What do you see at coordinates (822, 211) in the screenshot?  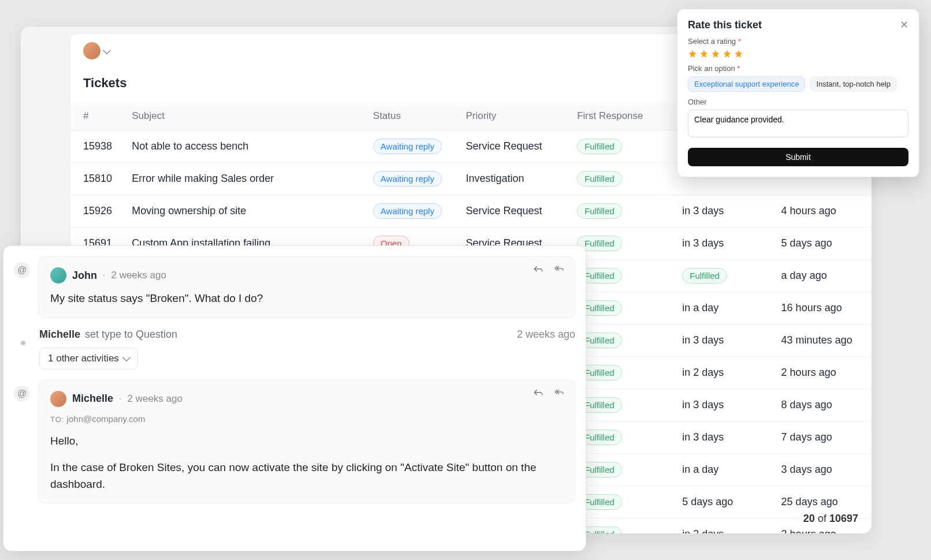 I see `cell-created: 4 hours ago` at bounding box center [822, 211].